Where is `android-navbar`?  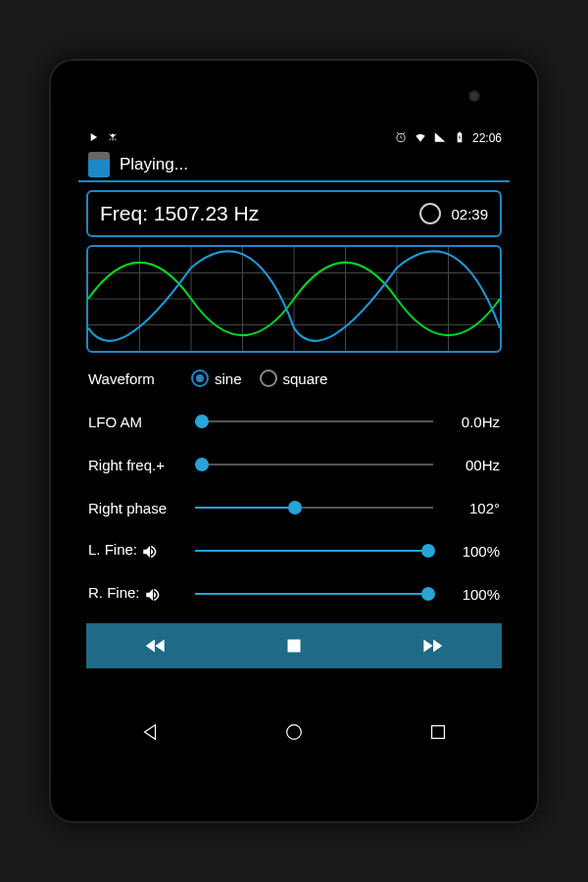
android-navbar is located at coordinates (294, 733).